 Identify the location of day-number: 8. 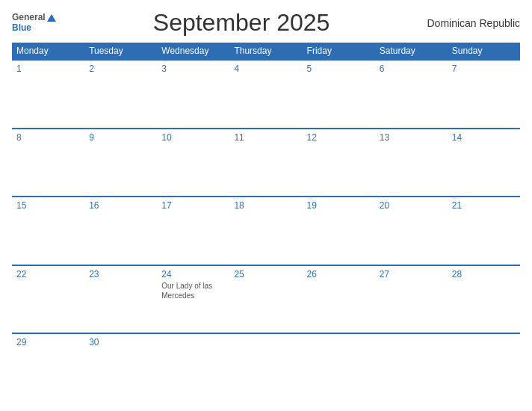
(48, 137).